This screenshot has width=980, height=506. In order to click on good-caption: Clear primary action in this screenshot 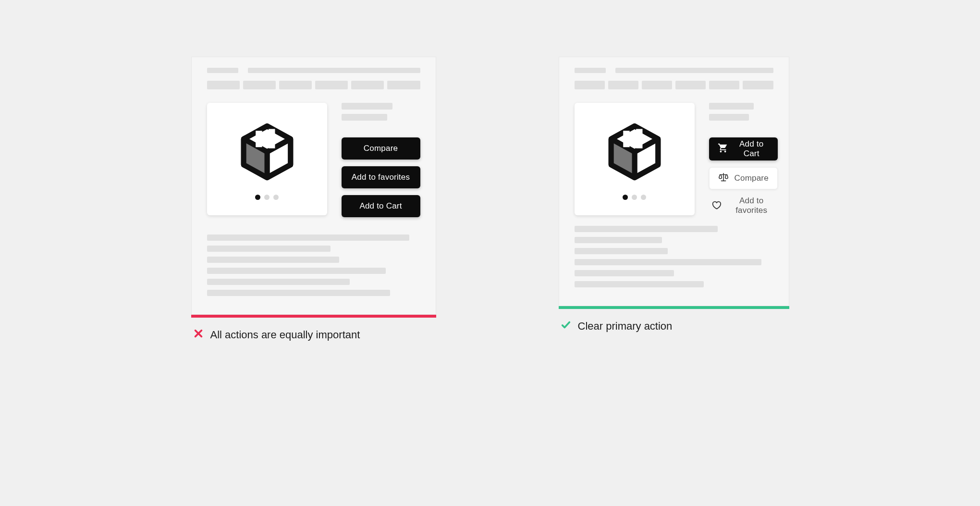, I will do `click(674, 326)`.